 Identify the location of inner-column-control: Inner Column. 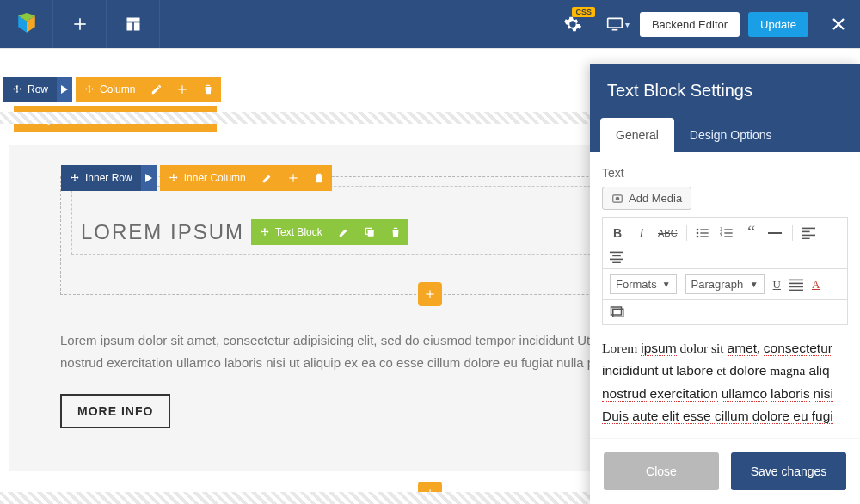
(246, 178).